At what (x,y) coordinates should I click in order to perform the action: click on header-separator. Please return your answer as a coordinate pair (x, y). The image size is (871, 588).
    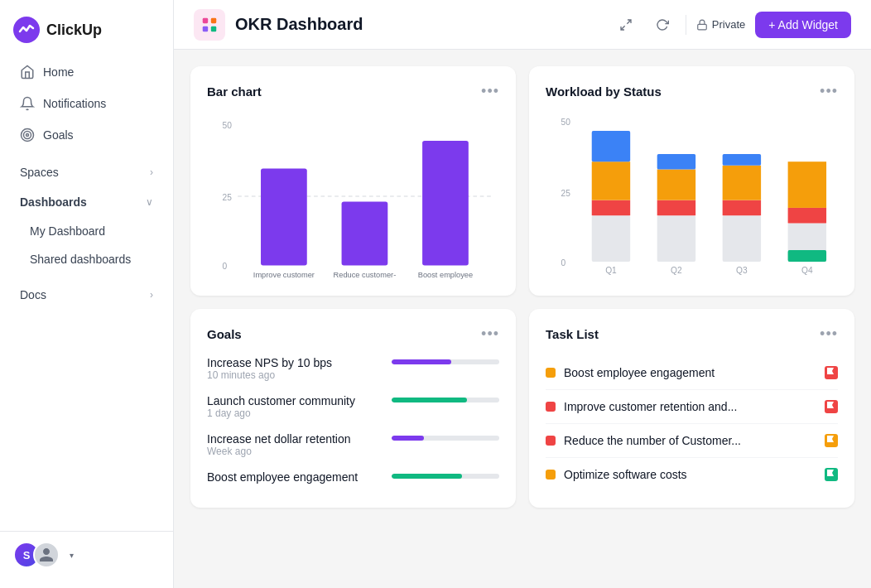
    Looking at the image, I should click on (686, 25).